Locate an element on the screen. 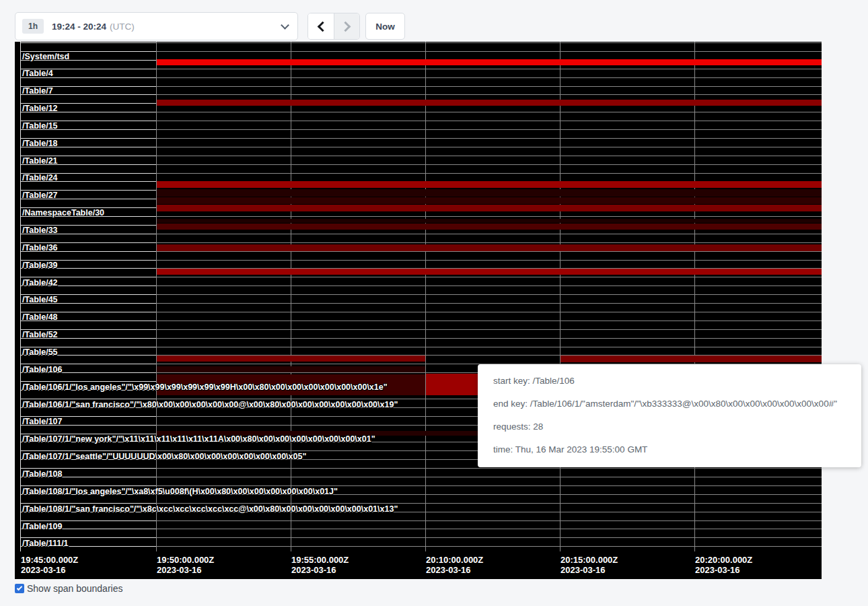 The image size is (868, 606). tooltip-line: start key: /Table/106 is located at coordinates (670, 381).